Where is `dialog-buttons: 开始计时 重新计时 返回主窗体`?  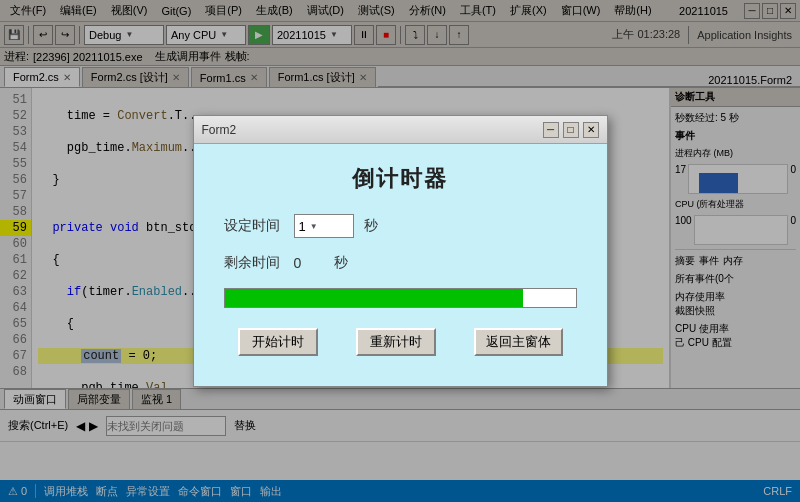 dialog-buttons: 开始计时 重新计时 返回主窗体 is located at coordinates (400, 342).